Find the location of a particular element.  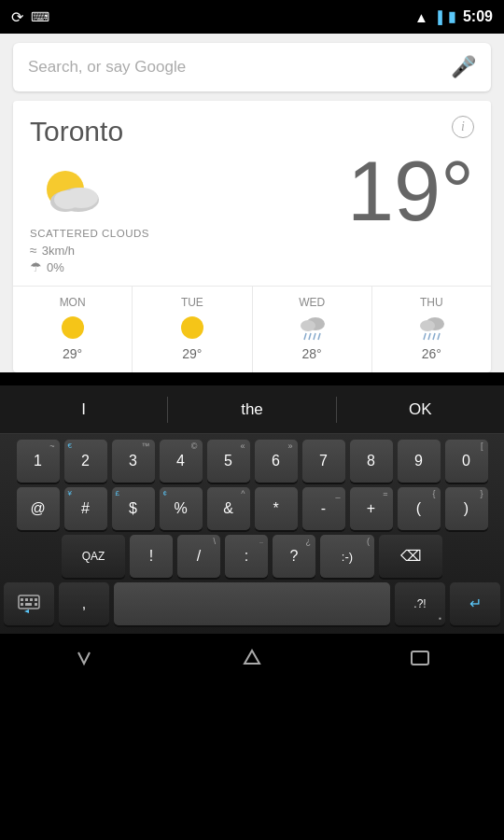

key-shift: QAZ is located at coordinates (93, 556).